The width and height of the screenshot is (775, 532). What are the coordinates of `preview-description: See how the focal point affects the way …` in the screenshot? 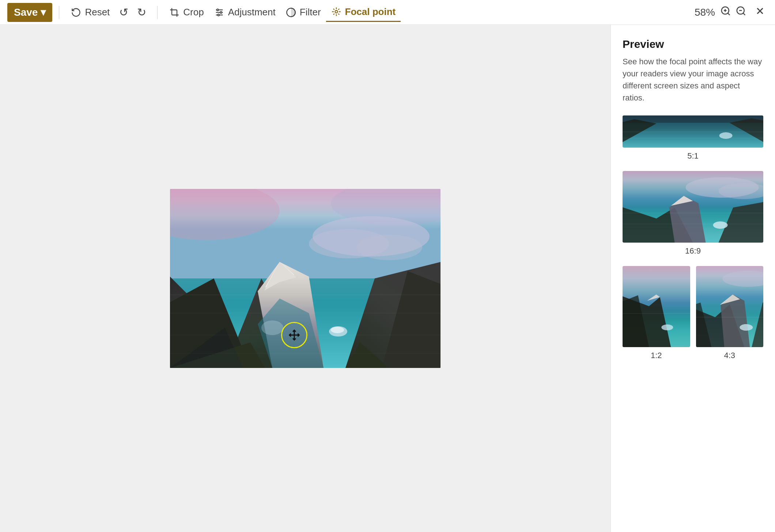 It's located at (693, 80).